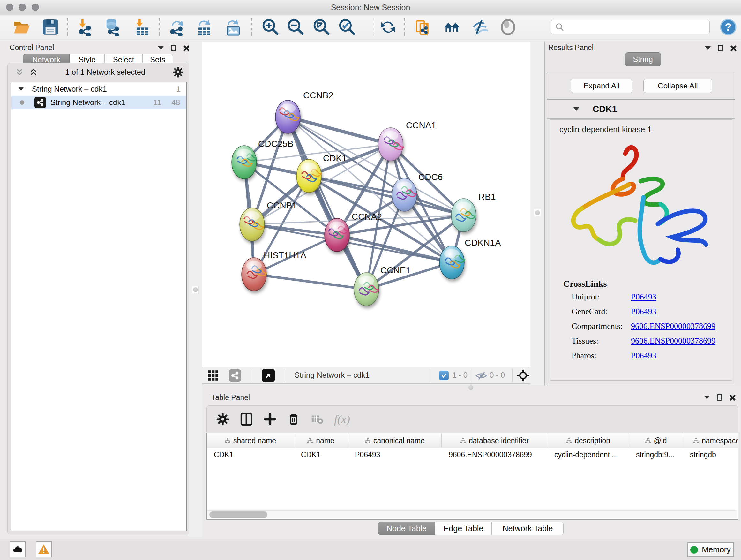 The height and width of the screenshot is (560, 741). Describe the element at coordinates (321, 441) in the screenshot. I see `column-header-name: name` at that location.